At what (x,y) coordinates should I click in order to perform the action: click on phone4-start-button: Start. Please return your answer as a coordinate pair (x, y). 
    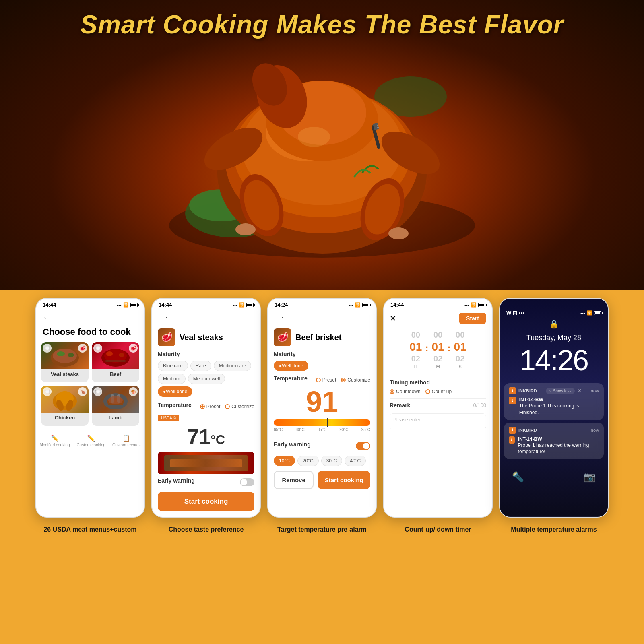
    Looking at the image, I should click on (473, 318).